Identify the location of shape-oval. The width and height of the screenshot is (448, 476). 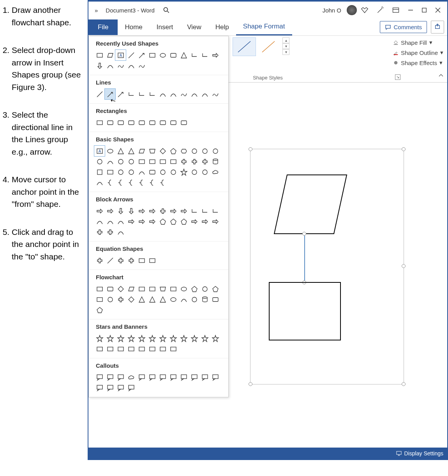
(173, 299).